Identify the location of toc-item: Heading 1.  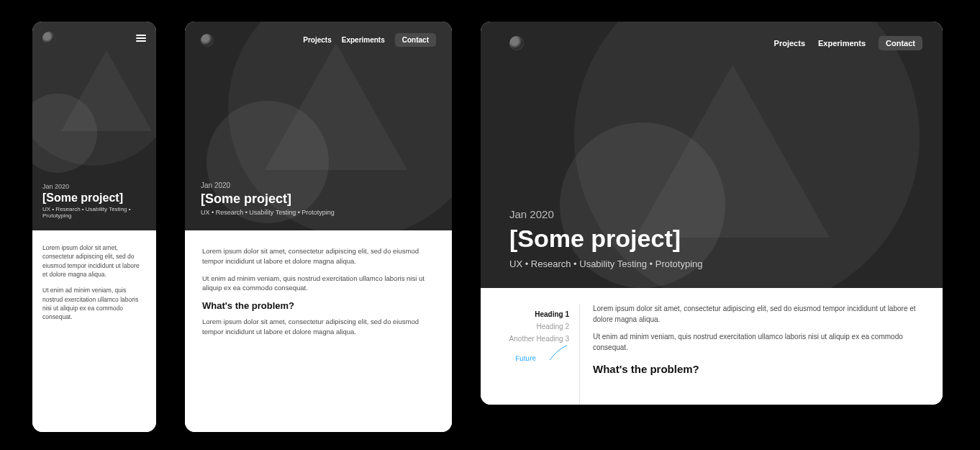
(531, 314).